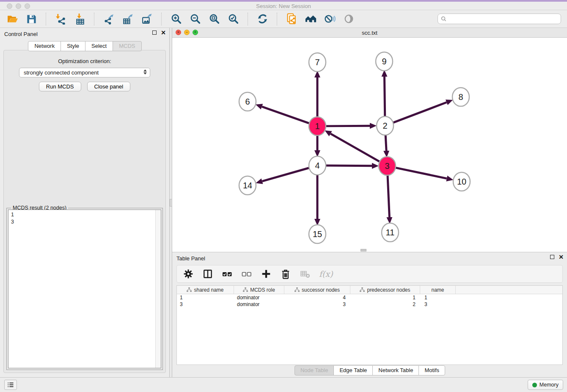 Image resolution: width=567 pixels, height=392 pixels. I want to click on network-window-titlebar: × − + scc.txt, so click(370, 33).